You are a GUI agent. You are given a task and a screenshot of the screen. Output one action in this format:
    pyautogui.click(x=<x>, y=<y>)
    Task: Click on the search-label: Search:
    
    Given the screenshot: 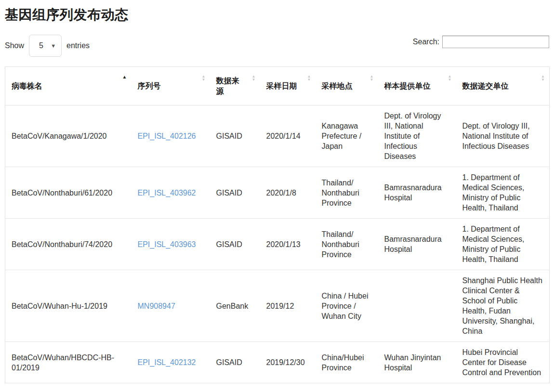 What is the action you would take?
    pyautogui.click(x=426, y=42)
    